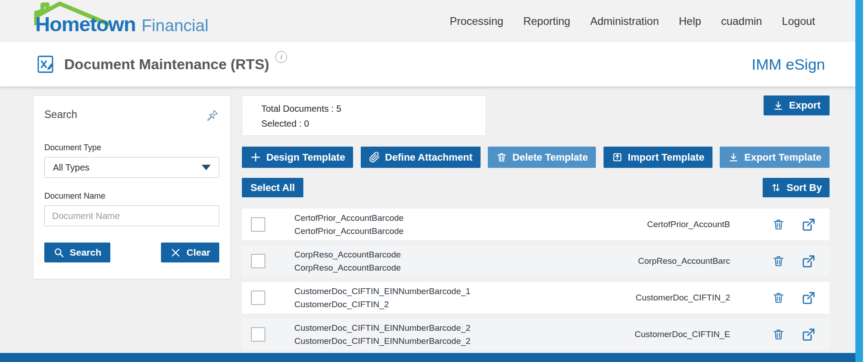 This screenshot has width=868, height=362. I want to click on brand-name: Hometown, so click(85, 24).